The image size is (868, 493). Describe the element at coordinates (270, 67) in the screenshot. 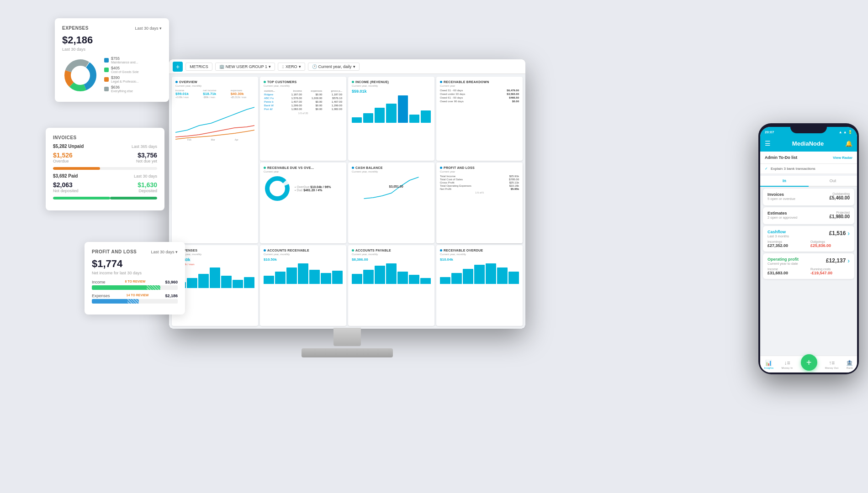

I see `chevron-icon: ▾` at that location.